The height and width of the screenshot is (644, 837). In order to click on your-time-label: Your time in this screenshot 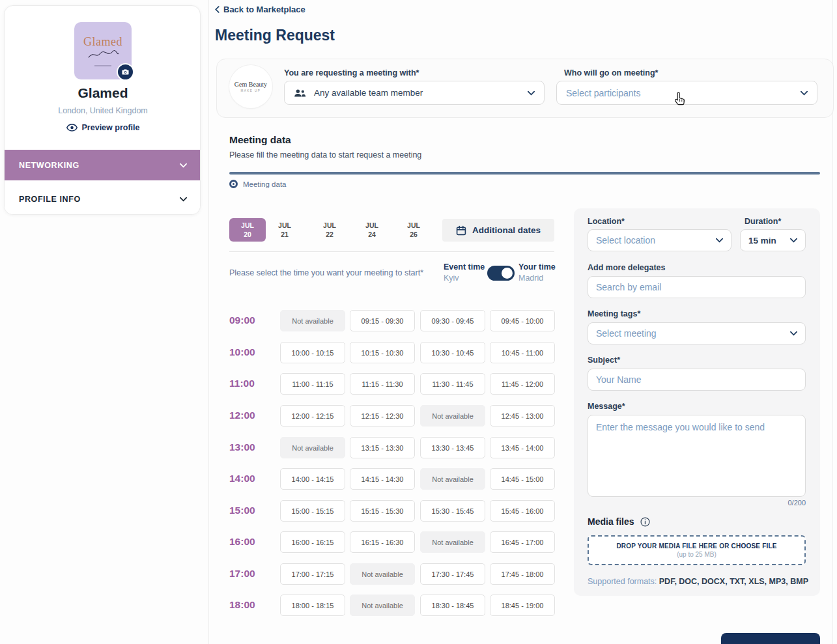, I will do `click(537, 267)`.